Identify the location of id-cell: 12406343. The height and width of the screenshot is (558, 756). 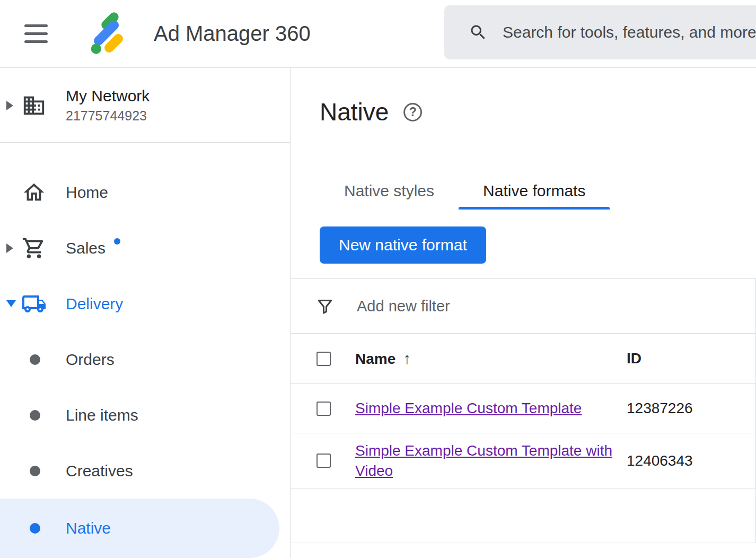
(660, 461).